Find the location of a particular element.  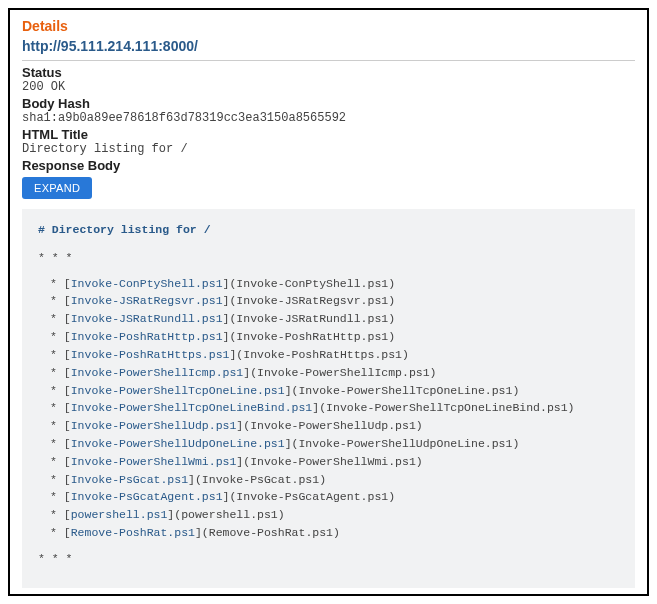

listing-row: * [Invoke-ConPtyShell.ps1](Invoke-ConPty… is located at coordinates (334, 284).